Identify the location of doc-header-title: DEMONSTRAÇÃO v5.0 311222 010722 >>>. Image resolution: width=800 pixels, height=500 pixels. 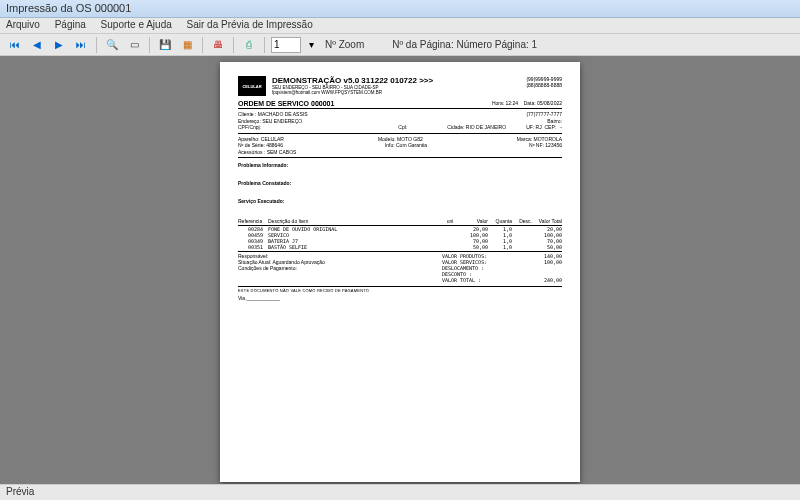
(396, 80).